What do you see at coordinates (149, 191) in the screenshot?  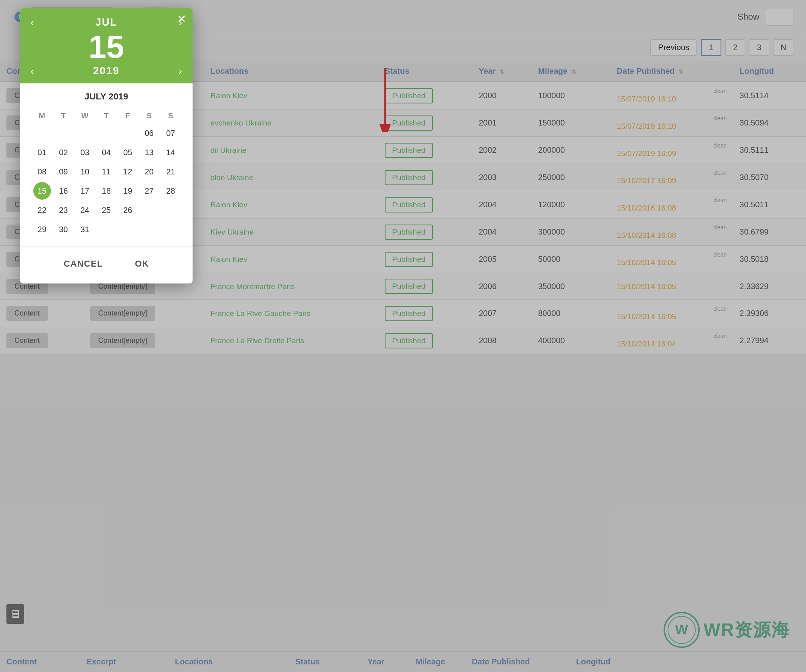 I see `cal-day-27: 27` at bounding box center [149, 191].